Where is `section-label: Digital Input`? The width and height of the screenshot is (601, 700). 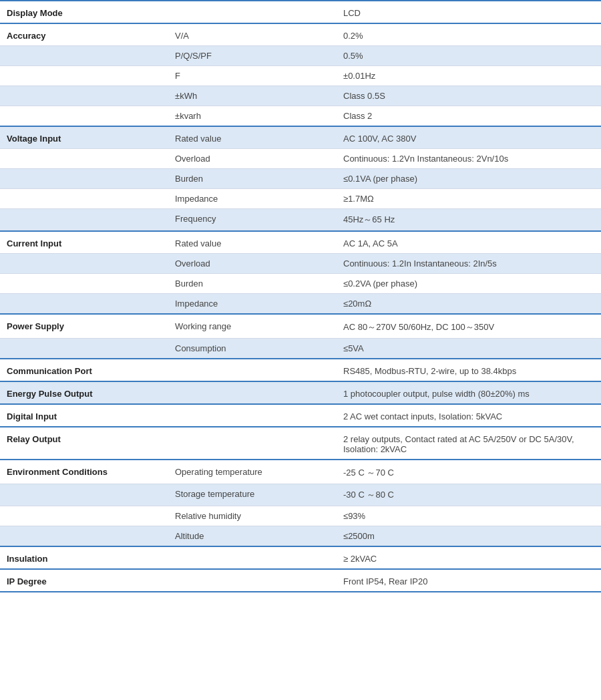
section-label: Digital Input is located at coordinates (84, 415).